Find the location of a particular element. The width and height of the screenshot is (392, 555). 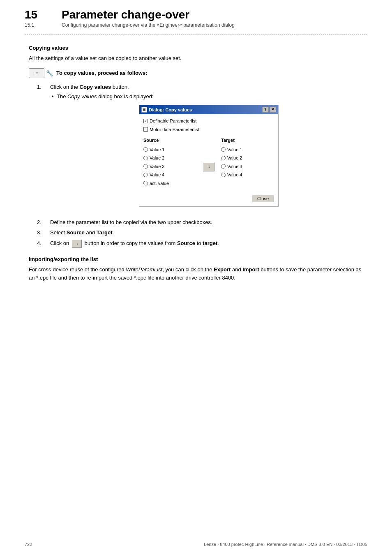

section2-text: For cross-device reuse of the configured… is located at coordinates (198, 274).